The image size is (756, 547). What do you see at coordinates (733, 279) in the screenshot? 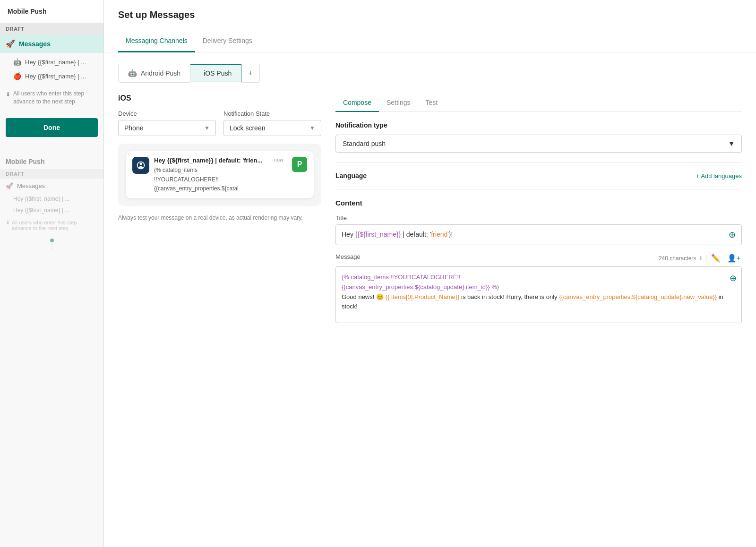
I see `message-plus-button: ⊕` at bounding box center [733, 279].